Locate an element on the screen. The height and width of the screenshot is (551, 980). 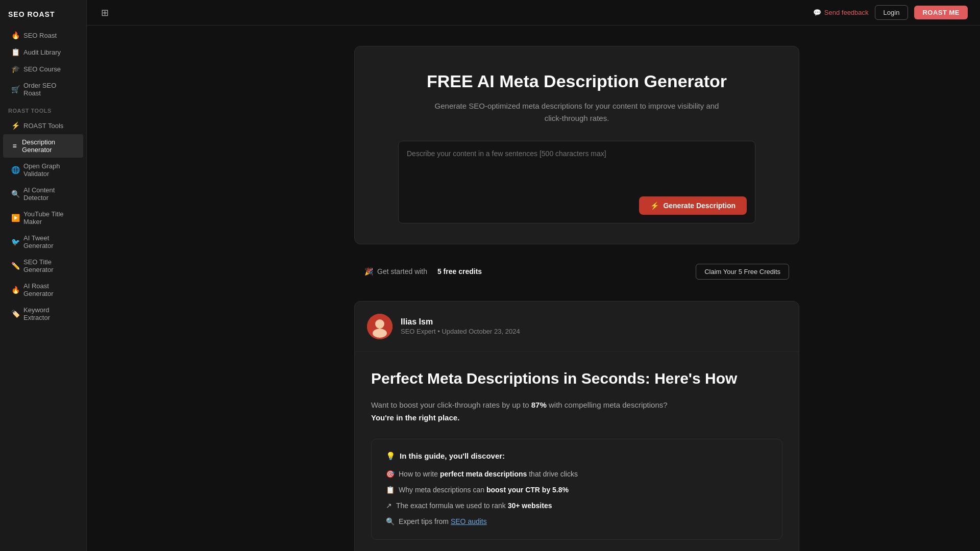
author-info: Ilias Ism SEO Expert • Updated October 2… is located at coordinates (460, 327).